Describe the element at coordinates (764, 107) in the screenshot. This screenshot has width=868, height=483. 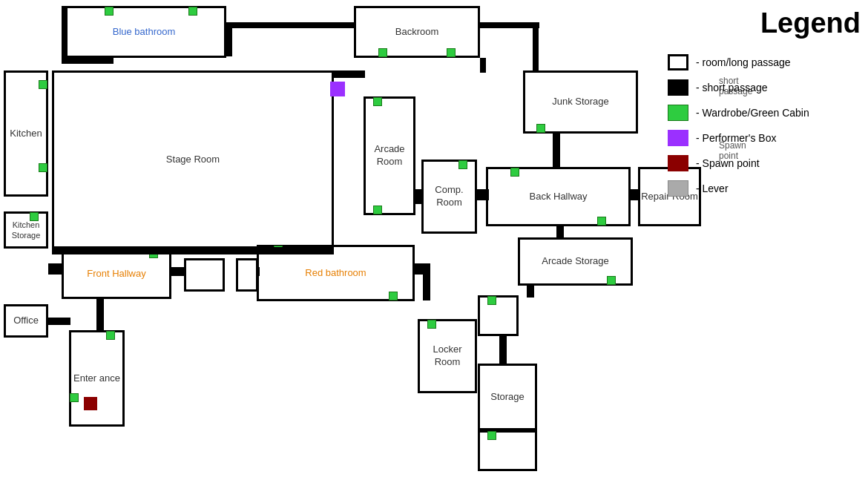
I see `legend: Legend - room/long passage - short passa…` at that location.